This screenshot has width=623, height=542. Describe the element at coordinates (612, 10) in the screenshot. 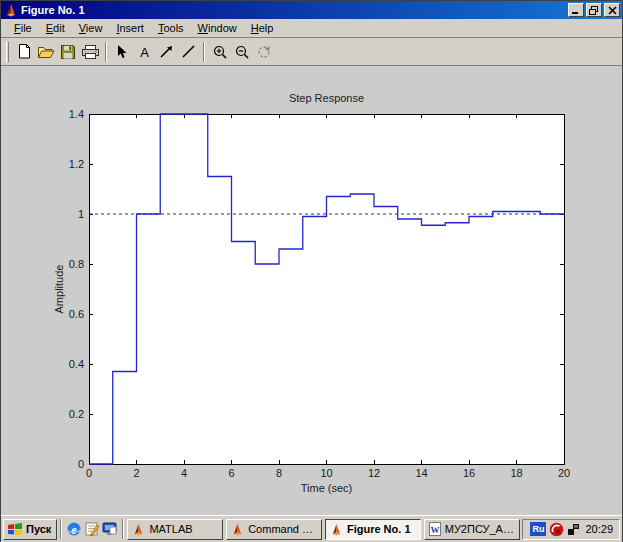

I see `close-icon` at that location.